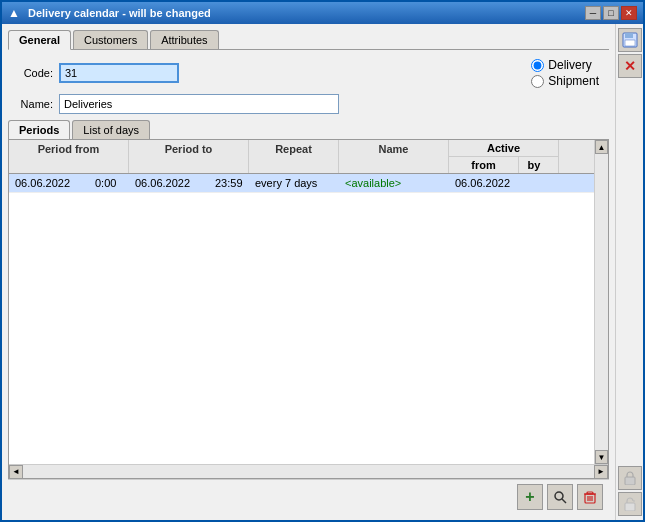 Image resolution: width=645 pixels, height=522 pixels. I want to click on window-title: Delivery calendar - will be changed, so click(304, 13).